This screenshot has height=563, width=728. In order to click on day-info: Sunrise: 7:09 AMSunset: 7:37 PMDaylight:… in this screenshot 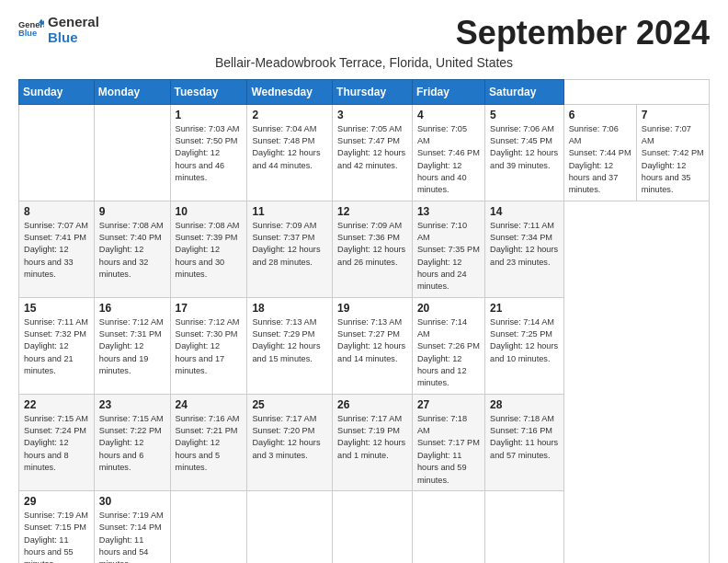, I will do `click(290, 245)`.